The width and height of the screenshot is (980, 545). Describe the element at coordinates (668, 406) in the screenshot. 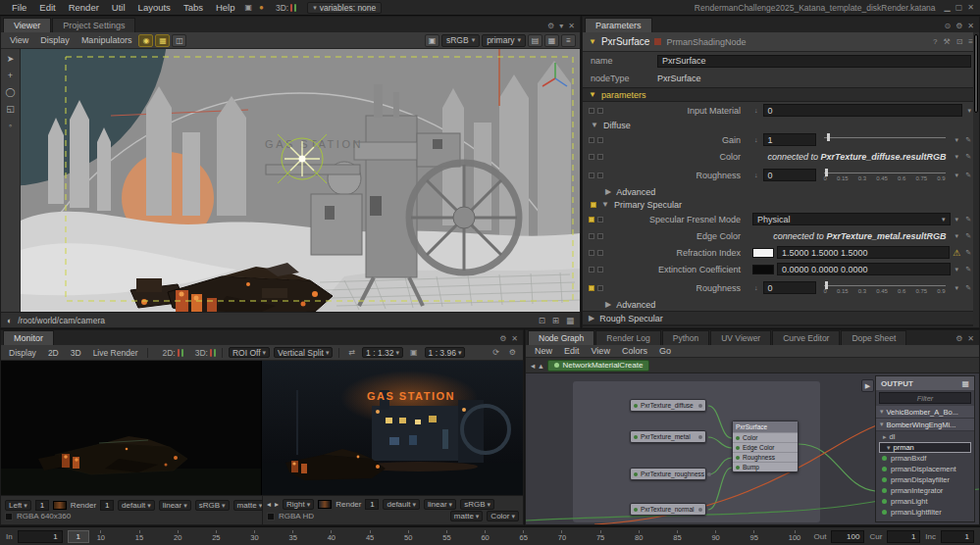

I see `node-pxrtexture-diffuse: PxrTexture_diffuse` at that location.